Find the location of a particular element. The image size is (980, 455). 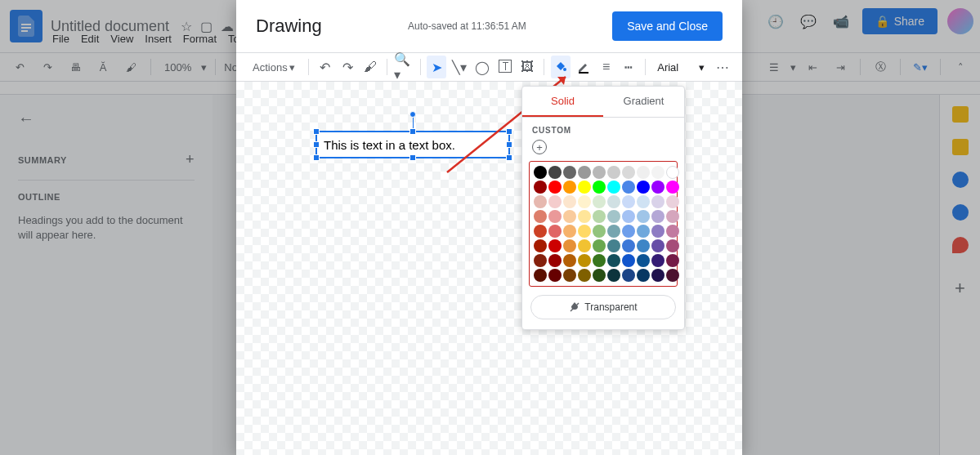

rotate-handle is located at coordinates (413, 114).